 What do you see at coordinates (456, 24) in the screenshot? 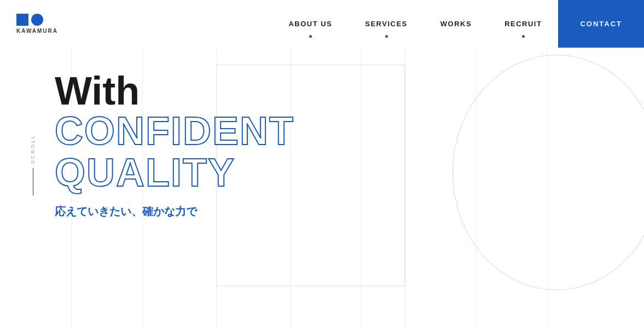
I see `nav-works: WORKS` at bounding box center [456, 24].